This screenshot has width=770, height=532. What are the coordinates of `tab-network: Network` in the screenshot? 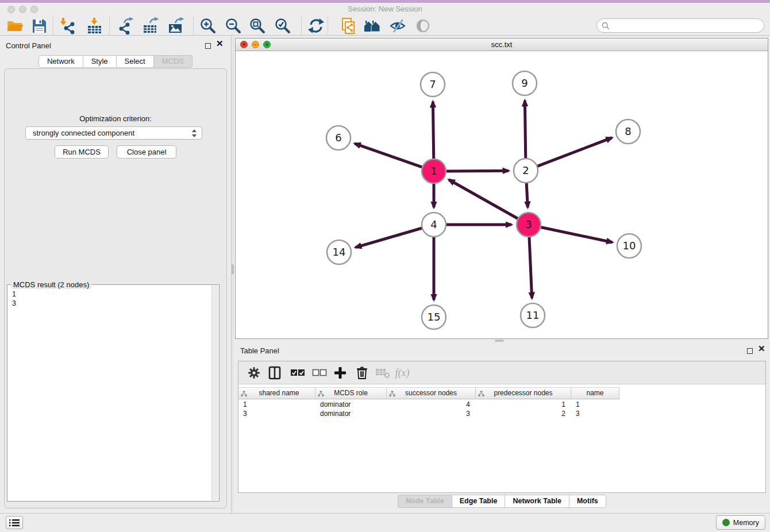 It's located at (61, 61).